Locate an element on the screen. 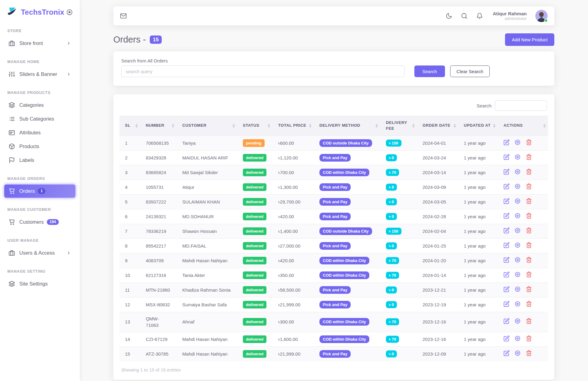 The width and height of the screenshot is (588, 381). sidebar-item-categories: Categories is located at coordinates (40, 105).